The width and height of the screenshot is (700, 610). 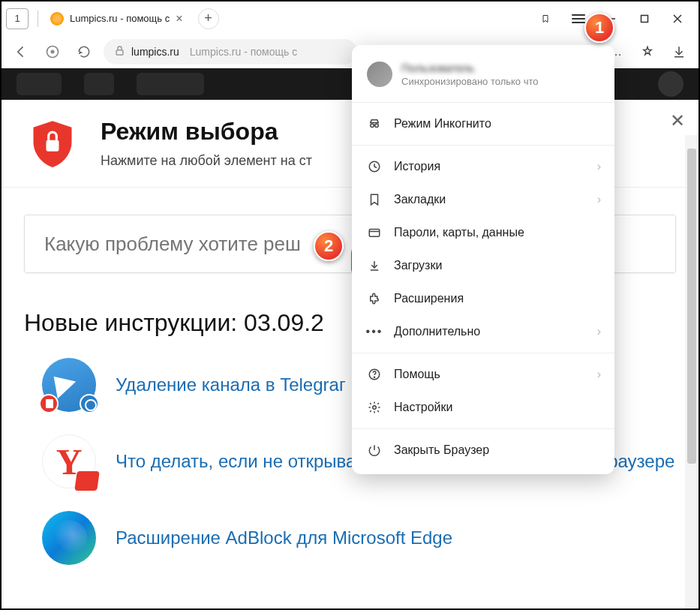 I want to click on edge-icon, so click(x=69, y=538).